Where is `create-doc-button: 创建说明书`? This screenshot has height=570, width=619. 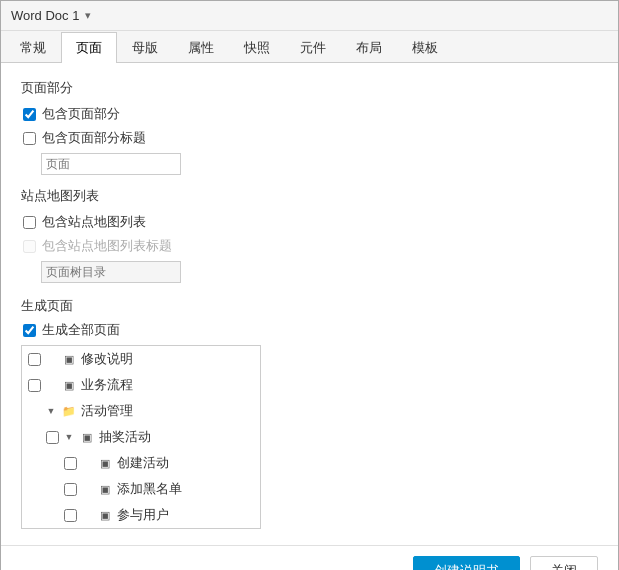
create-doc-button: 创建说明书 is located at coordinates (466, 563).